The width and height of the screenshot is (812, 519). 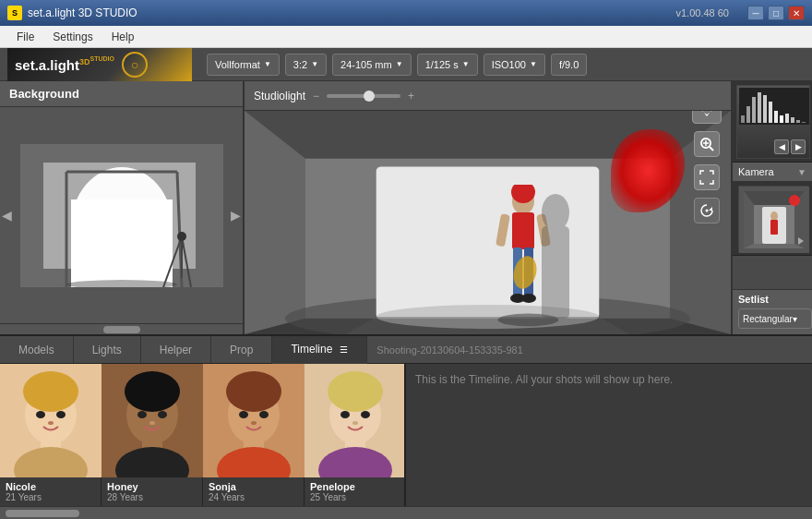 What do you see at coordinates (798, 147) in the screenshot?
I see `cam-ctrl-2: ▶` at bounding box center [798, 147].